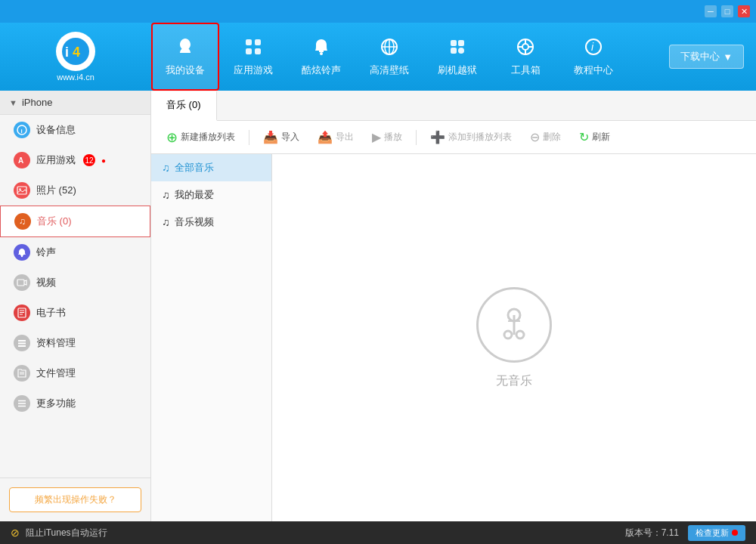  I want to click on play-icon: ▶, so click(376, 138).